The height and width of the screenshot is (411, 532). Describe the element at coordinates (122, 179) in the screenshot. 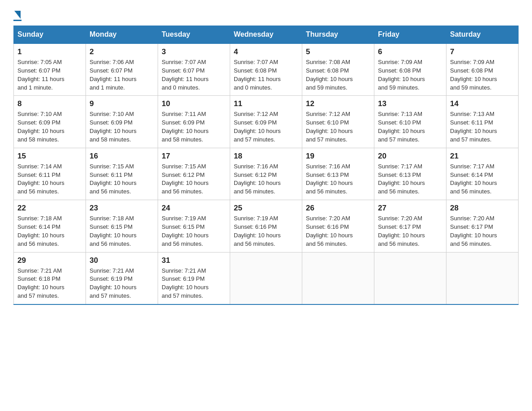

I see `day-info: Sunrise: 7:15 AMSunset: 6:11 PMDaylight:…` at that location.